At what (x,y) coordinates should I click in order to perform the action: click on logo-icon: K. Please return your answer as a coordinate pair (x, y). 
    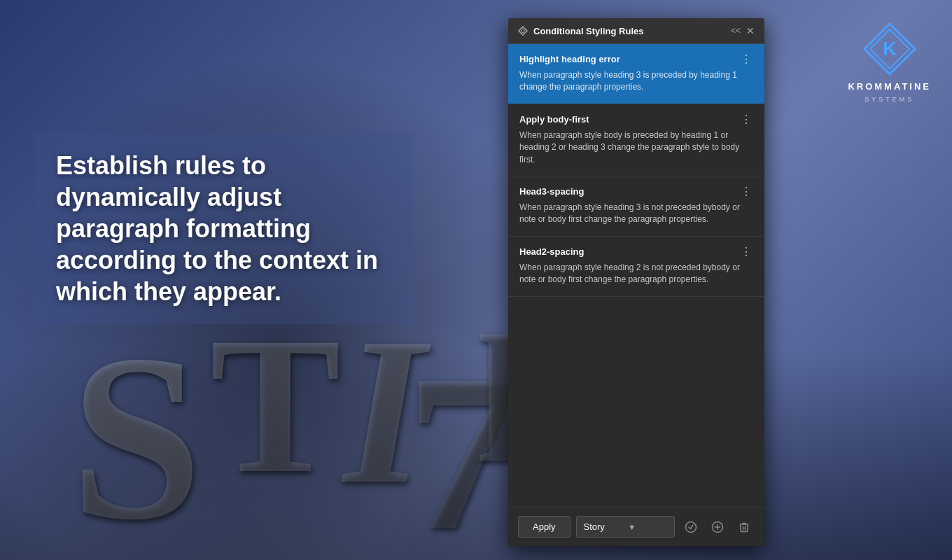
    Looking at the image, I should click on (890, 49).